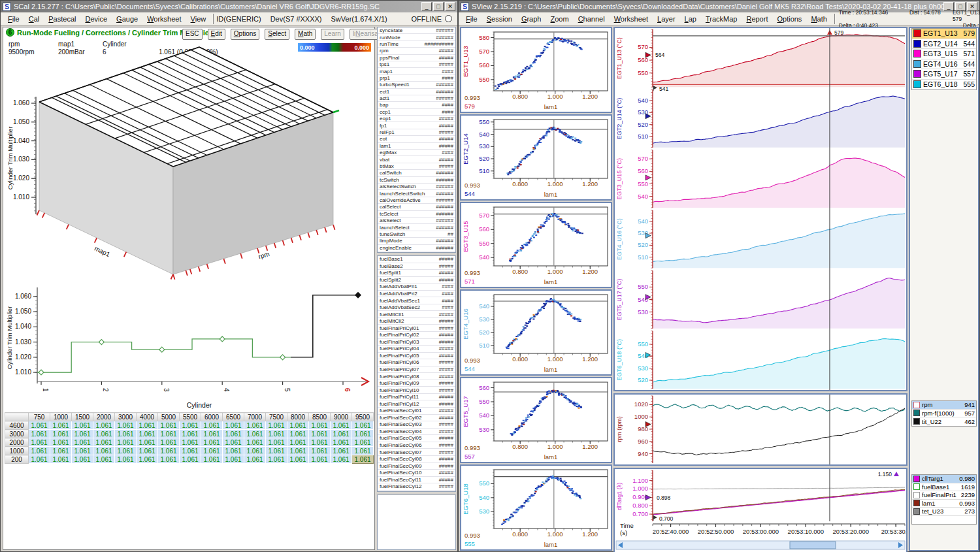 The height and width of the screenshot is (552, 980). I want to click on scal-minimize-icon: _, so click(427, 7).